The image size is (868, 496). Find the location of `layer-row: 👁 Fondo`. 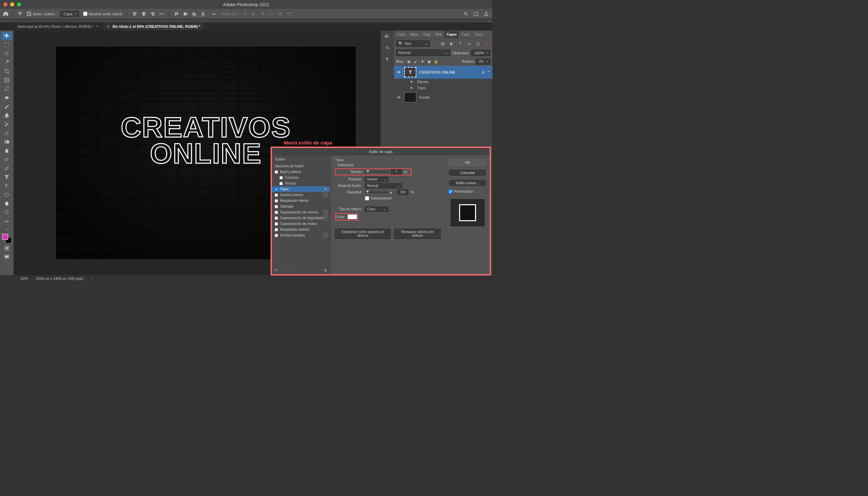

layer-row: 👁 Fondo is located at coordinates (443, 97).